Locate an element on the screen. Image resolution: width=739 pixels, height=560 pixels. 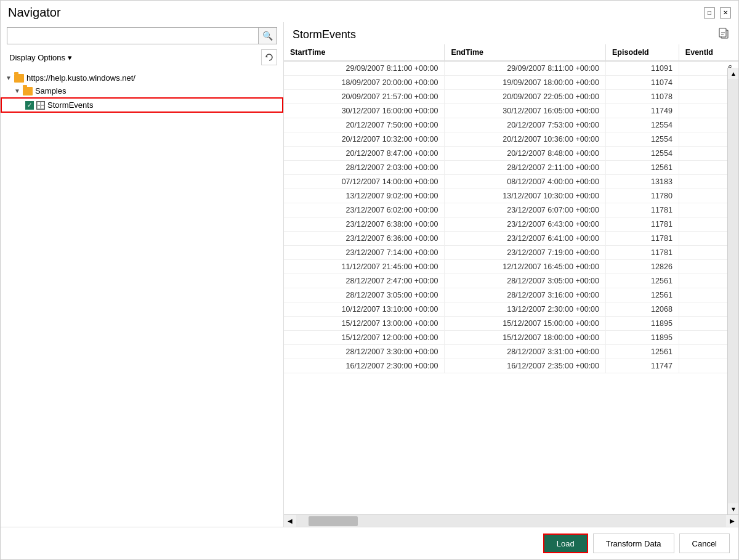
title-bar-controls: □ ✕ is located at coordinates (717, 13).